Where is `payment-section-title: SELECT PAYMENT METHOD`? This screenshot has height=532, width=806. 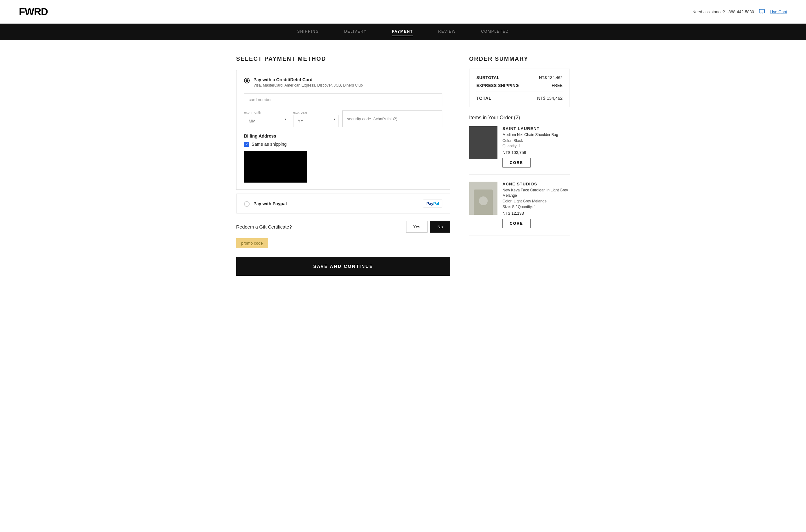
payment-section-title: SELECT PAYMENT METHOD is located at coordinates (343, 59).